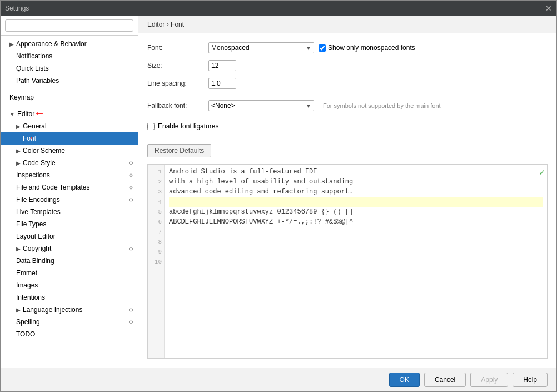 The width and height of the screenshot is (557, 392). Describe the element at coordinates (69, 200) in the screenshot. I see `sidebar-item-fileencodings: File Encodings ⚙` at that location.